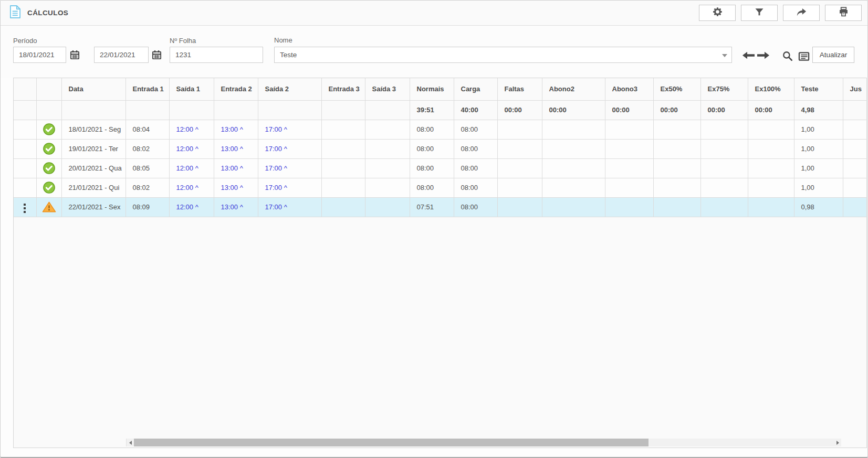 Image resolution: width=868 pixels, height=458 pixels. Describe the element at coordinates (804, 58) in the screenshot. I see `card-view-icon` at that location.